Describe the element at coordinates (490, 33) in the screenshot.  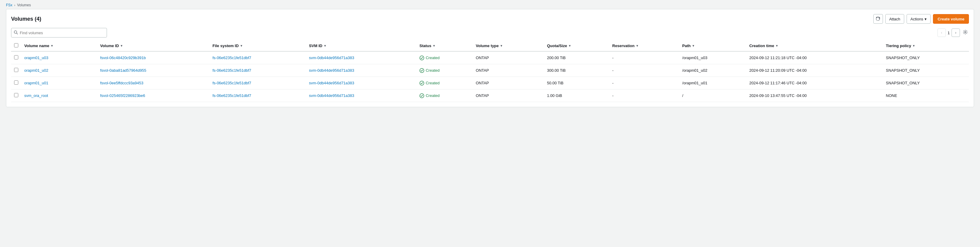
I see `toolbar: ‹ 1 ›` at that location.